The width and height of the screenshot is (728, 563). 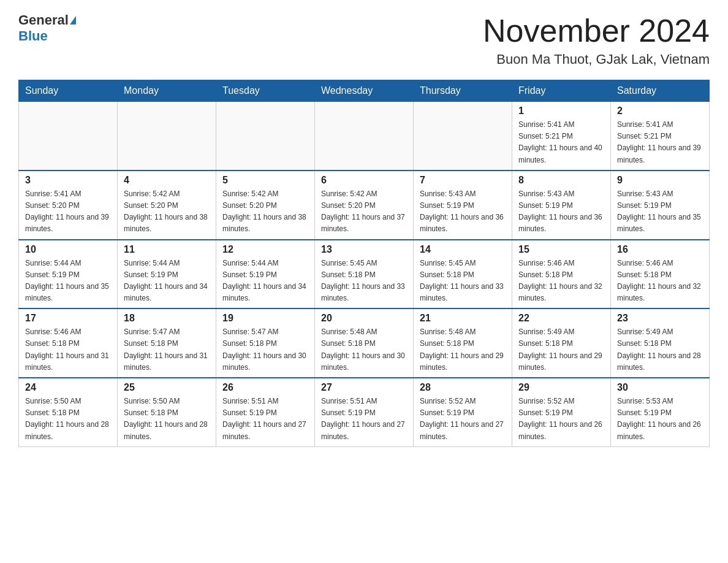 I want to click on calendar-week-row: 24Sunrise: 5:50 AM Sunset: 5:18 PM Dayli…, so click(x=364, y=412).